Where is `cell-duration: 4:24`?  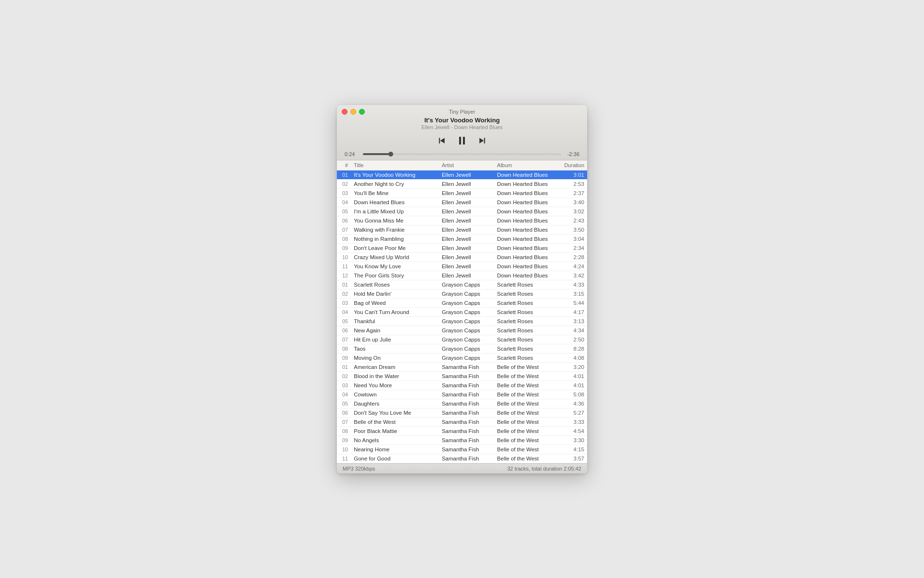
cell-duration: 4:24 is located at coordinates (574, 266).